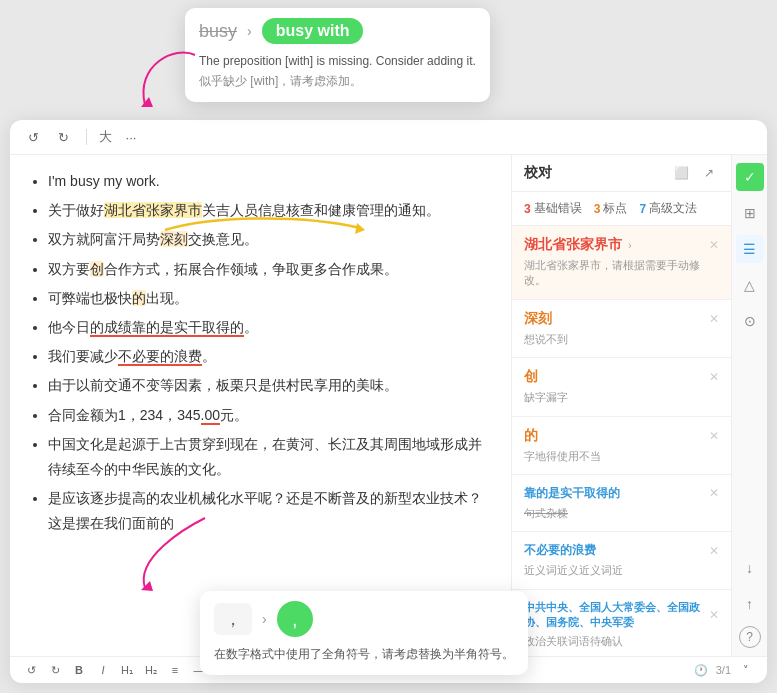 Image resolution: width=777 pixels, height=693 pixels. Describe the element at coordinates (701, 670) in the screenshot. I see `clock-icon: 🕐` at that location.